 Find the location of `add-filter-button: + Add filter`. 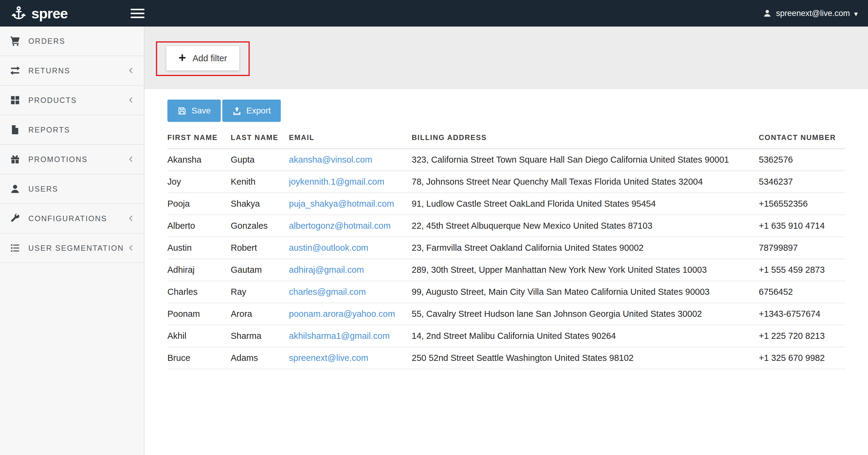

add-filter-button: + Add filter is located at coordinates (203, 58).